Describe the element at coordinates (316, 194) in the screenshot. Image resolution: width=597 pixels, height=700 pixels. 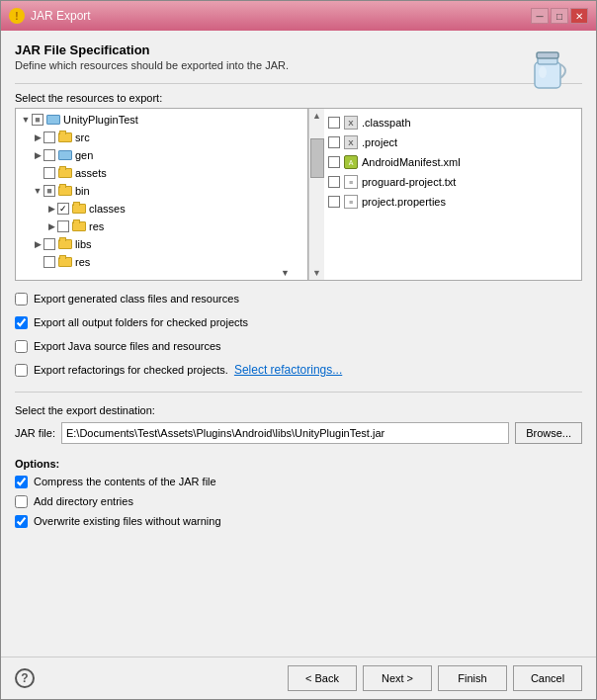
I see `tree-scrollbar: ▲ ▼` at that location.